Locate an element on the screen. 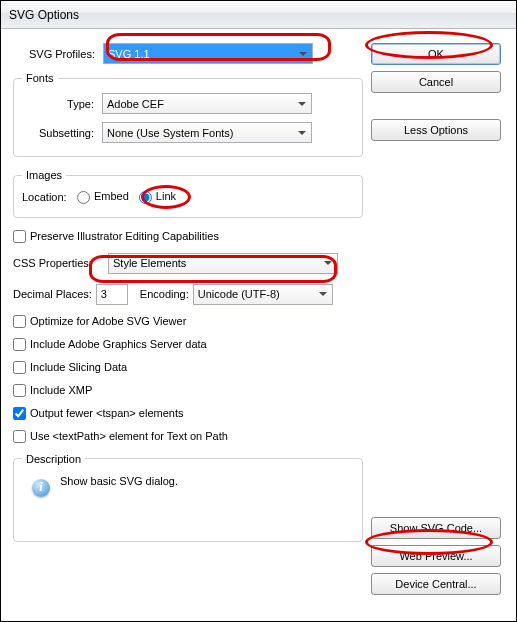 The height and width of the screenshot is (622, 517). ok-button: OK is located at coordinates (436, 54).